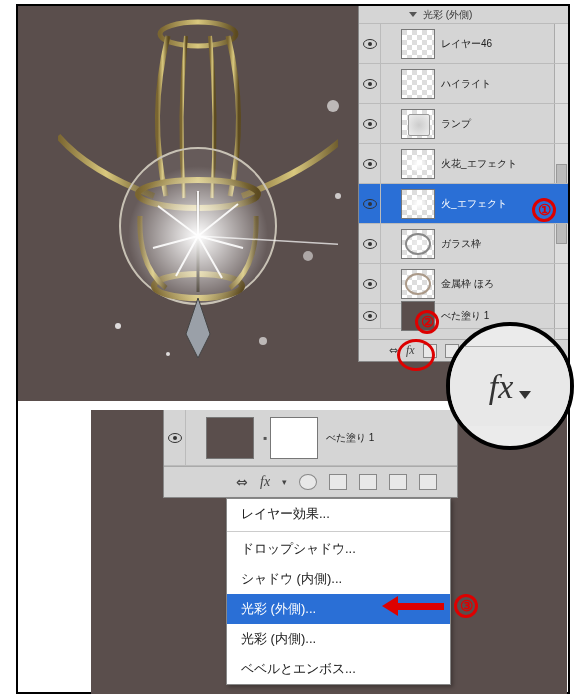 This screenshot has width=585, height=700. Describe the element at coordinates (338, 579) in the screenshot. I see `menu-item: シャドウ (内側)...` at that location.